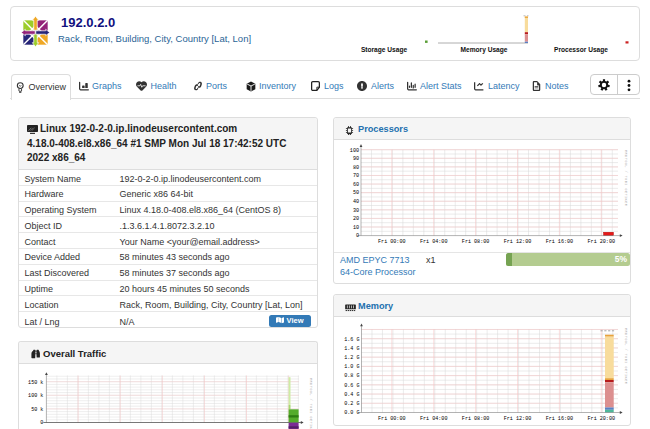  What do you see at coordinates (352, 340) in the screenshot?
I see `svg-text: 1.6 G` at bounding box center [352, 340].